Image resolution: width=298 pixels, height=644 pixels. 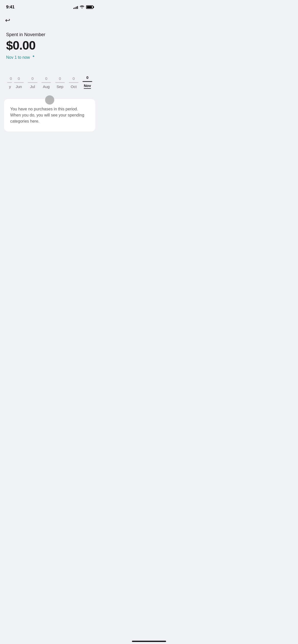 What do you see at coordinates (50, 46) in the screenshot?
I see `amount-display: $0.00` at bounding box center [50, 46].